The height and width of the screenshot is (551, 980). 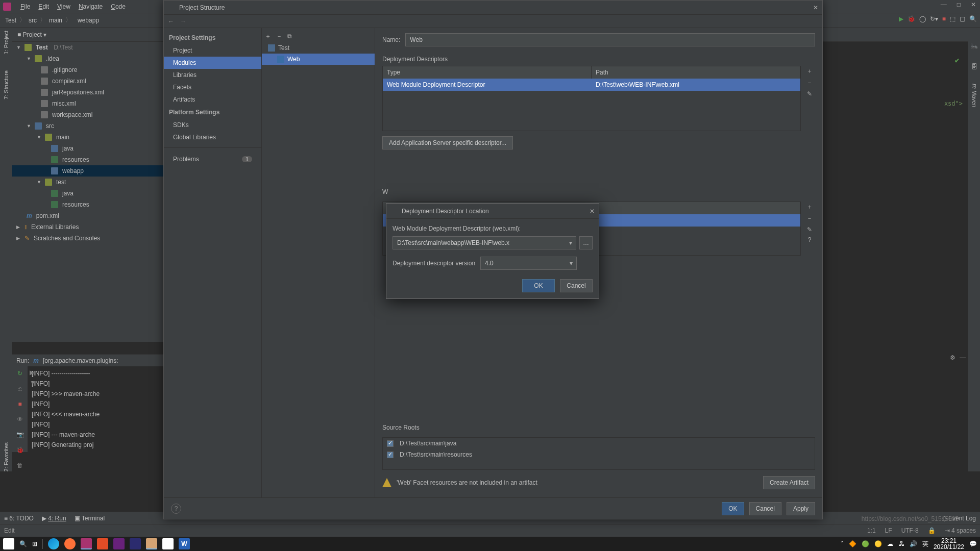 I want to click on browse-button: …, so click(x=586, y=243).